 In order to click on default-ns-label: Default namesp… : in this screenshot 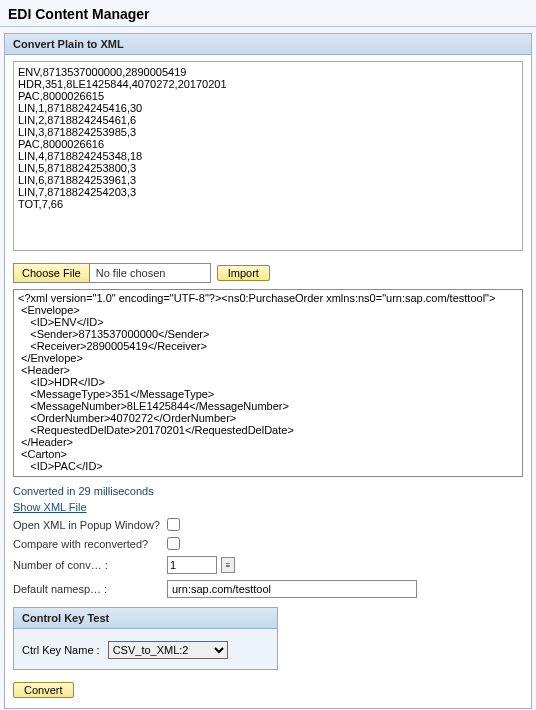, I will do `click(88, 589)`.